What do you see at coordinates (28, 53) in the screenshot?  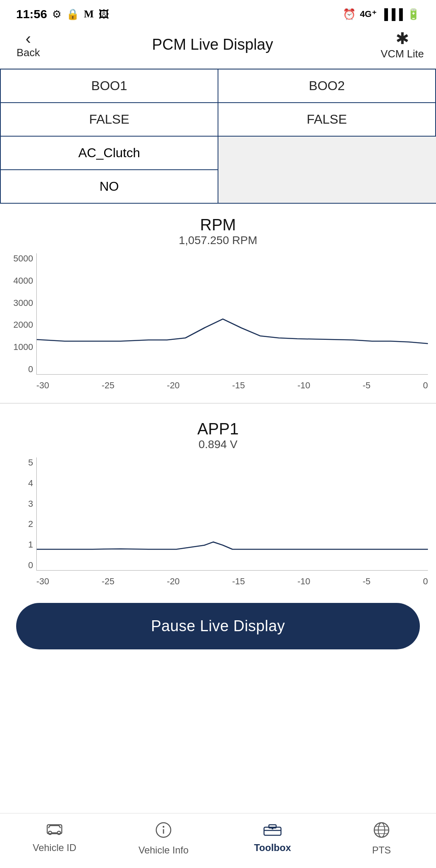 I see `back-label: Back` at bounding box center [28, 53].